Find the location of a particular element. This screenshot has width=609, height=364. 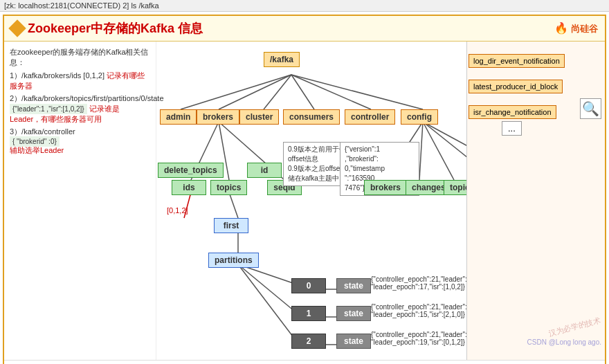

item-3: 3）/kafka/controller { "brokerid" :0} 辅助选… is located at coordinates (80, 141).